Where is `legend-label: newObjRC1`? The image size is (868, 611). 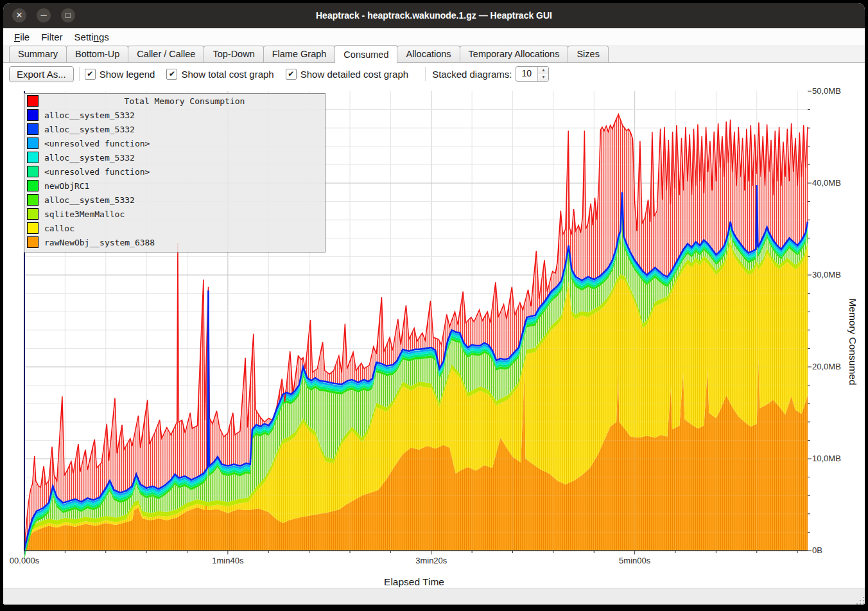 legend-label: newObjRC1 is located at coordinates (67, 186).